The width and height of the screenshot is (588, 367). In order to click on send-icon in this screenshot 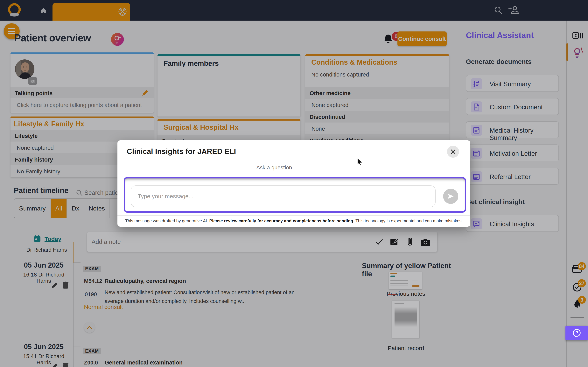, I will do `click(451, 196)`.